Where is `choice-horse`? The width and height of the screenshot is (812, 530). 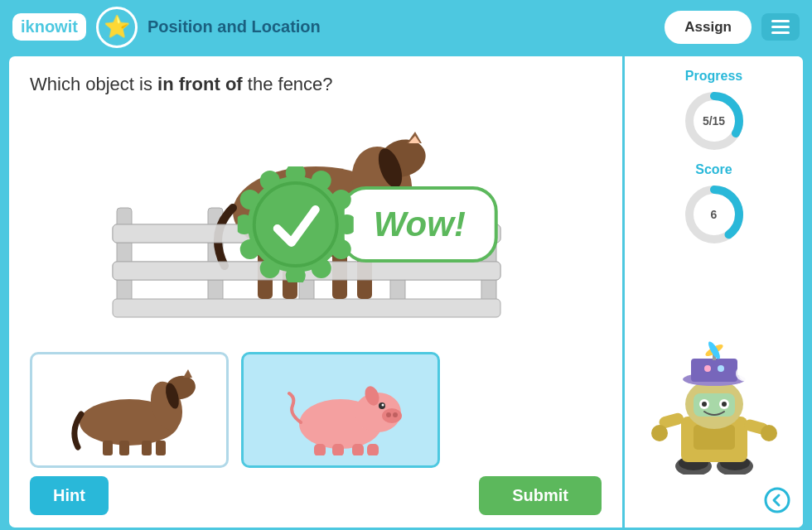
choice-horse is located at coordinates (129, 410).